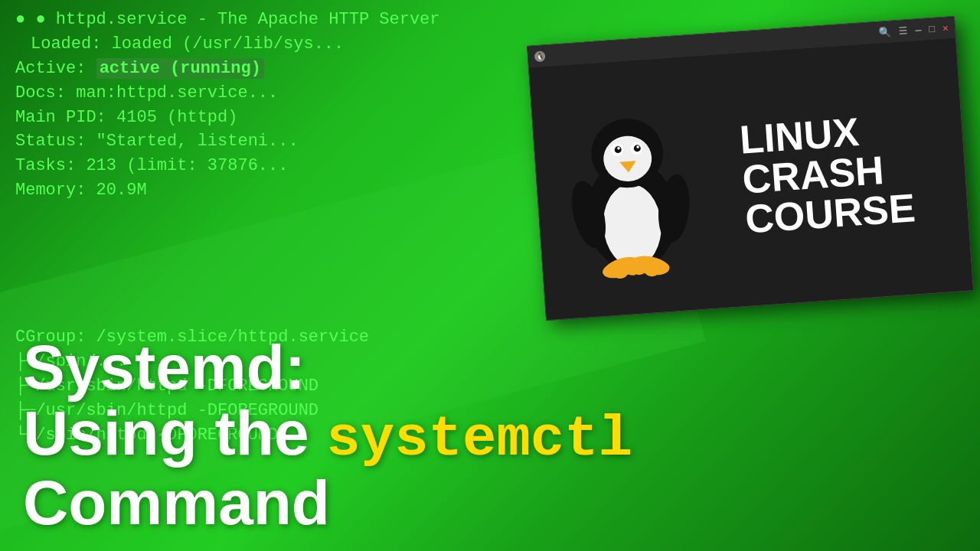 The width and height of the screenshot is (980, 551). Describe the element at coordinates (885, 32) in the screenshot. I see `search-icon: 🔍` at that location.